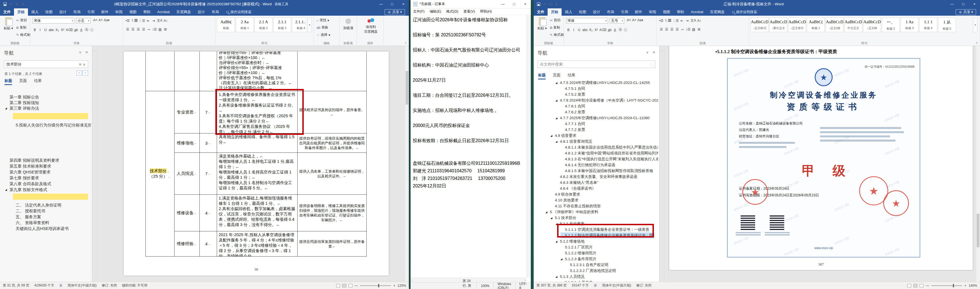 This screenshot has width=980, height=289. I want to click on nav-dropdown-icon: ∨, so click(80, 53).